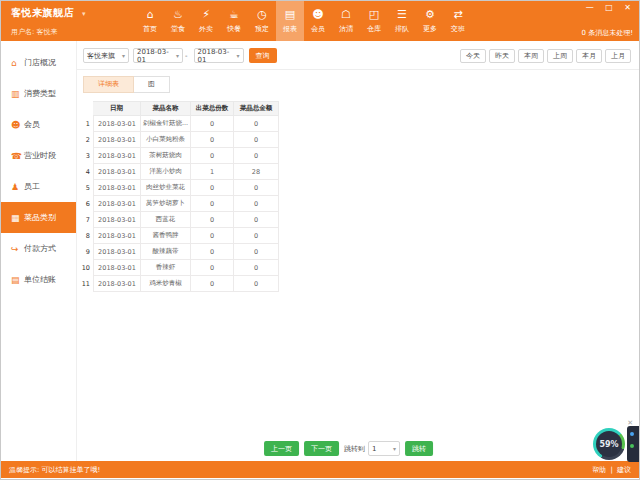  I want to click on cell-dish: 莴笋炒胡萝卜, so click(166, 204).